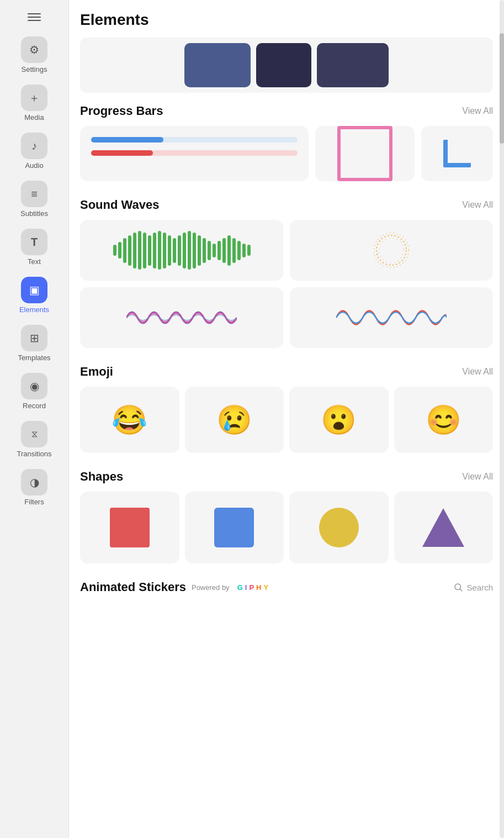 The image size is (504, 838). I want to click on emoji-title: Emoji, so click(97, 372).